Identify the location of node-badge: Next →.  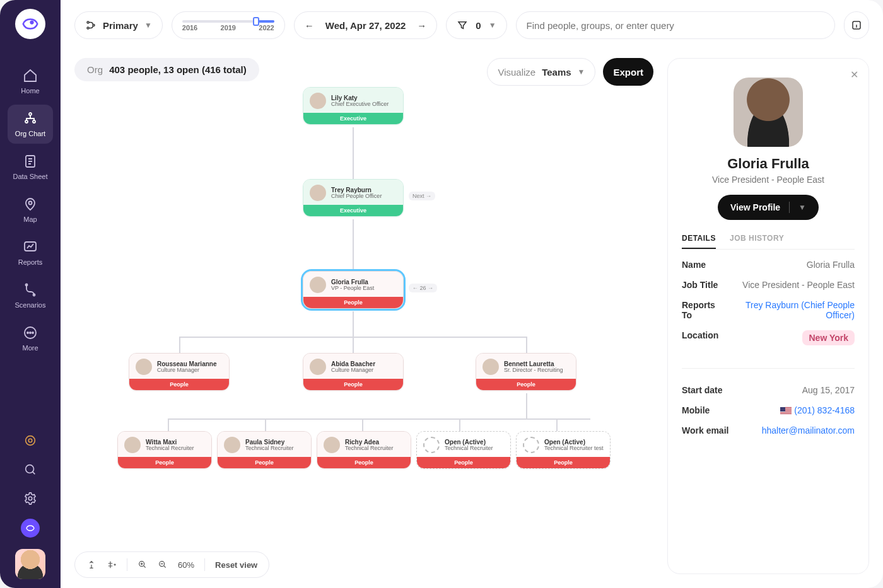
(422, 196).